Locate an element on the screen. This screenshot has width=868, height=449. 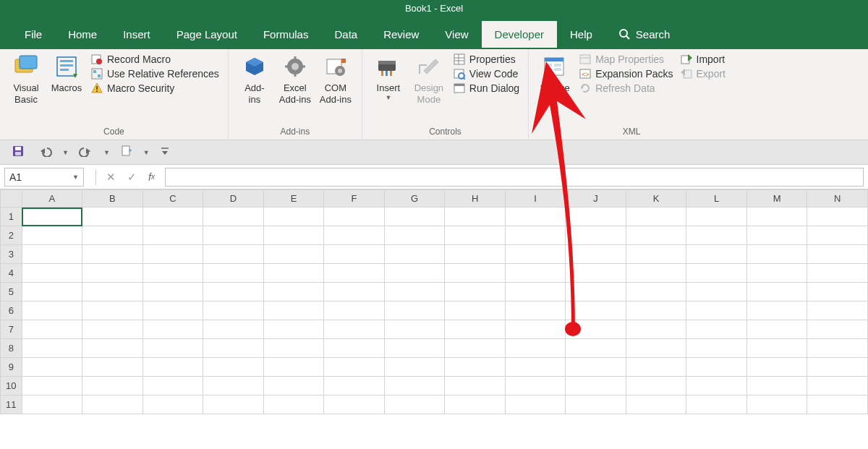
cell-L8 is located at coordinates (716, 348).